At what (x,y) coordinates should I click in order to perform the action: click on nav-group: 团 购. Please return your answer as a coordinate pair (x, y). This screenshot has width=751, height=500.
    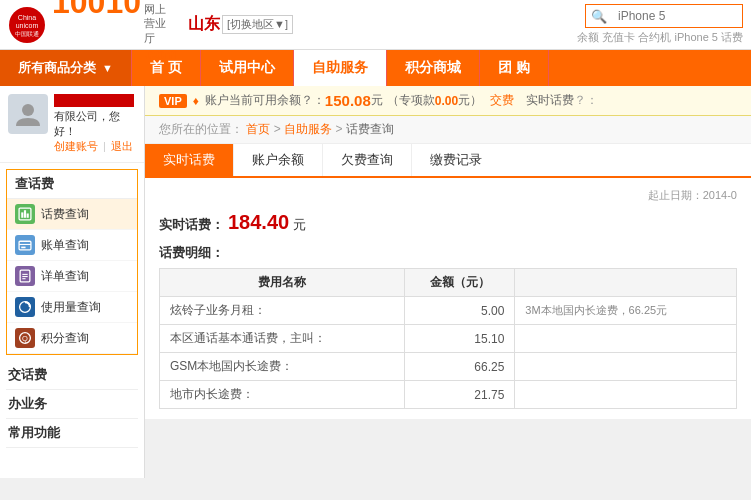
    Looking at the image, I should click on (514, 68).